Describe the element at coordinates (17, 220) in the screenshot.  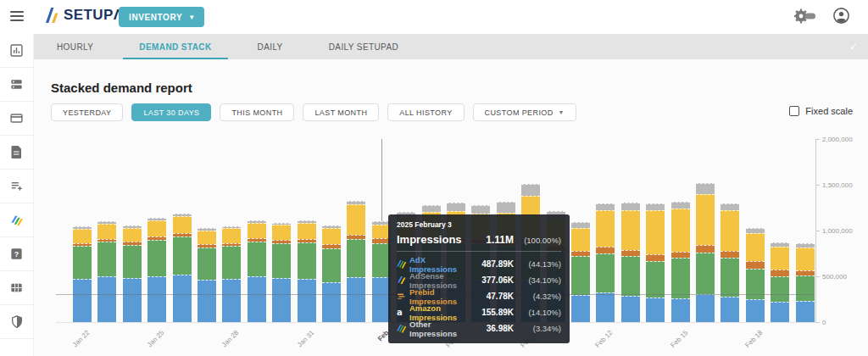
I see `sidebar-item-adsense` at that location.